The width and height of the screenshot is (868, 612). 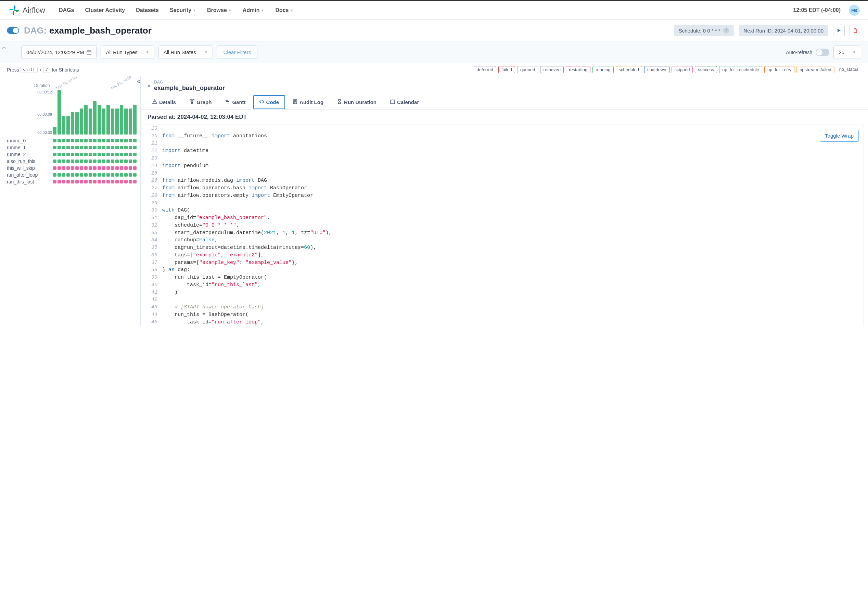 I want to click on status-pill-restarting: restarting, so click(x=578, y=70).